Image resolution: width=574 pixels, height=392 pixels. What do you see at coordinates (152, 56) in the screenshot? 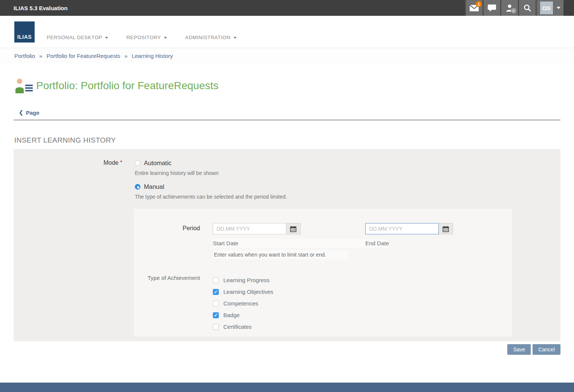
I see `breadcrumb-link-learning-history: Learning History` at bounding box center [152, 56].